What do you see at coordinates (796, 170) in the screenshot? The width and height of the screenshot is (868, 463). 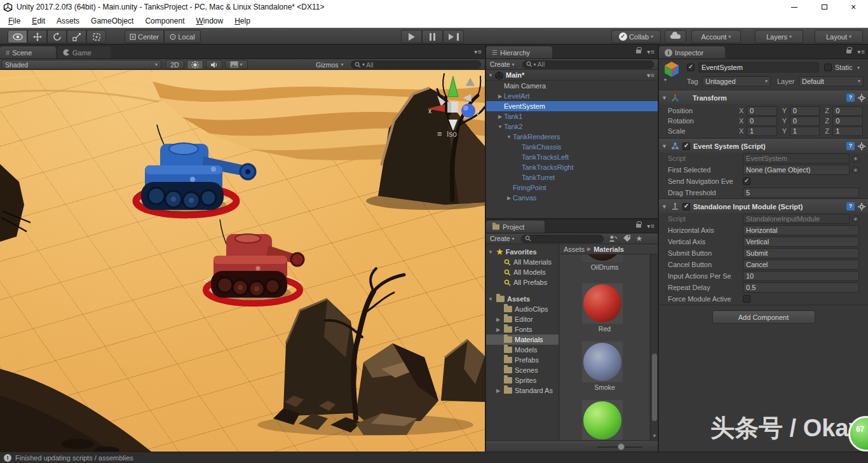 I see `property-field: None (Game Object)` at bounding box center [796, 170].